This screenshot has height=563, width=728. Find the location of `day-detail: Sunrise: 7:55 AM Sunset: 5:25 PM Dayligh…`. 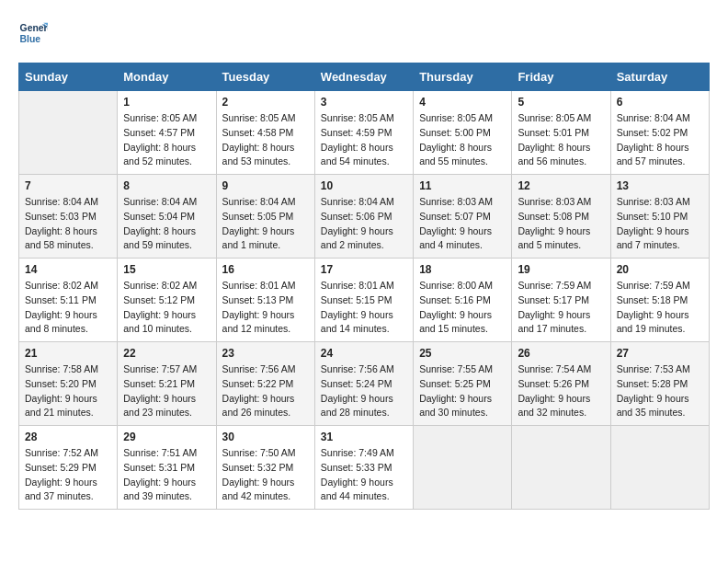

day-detail: Sunrise: 7:55 AM Sunset: 5:25 PM Dayligh… is located at coordinates (462, 392).